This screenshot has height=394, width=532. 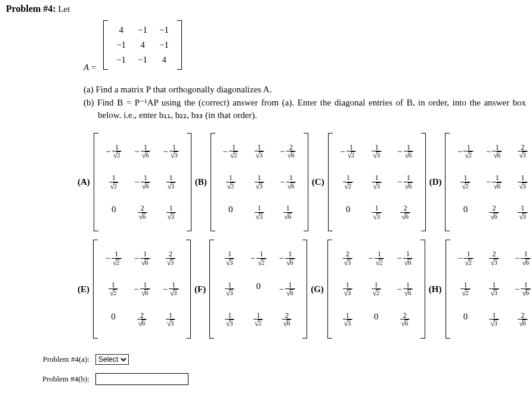 What do you see at coordinates (143, 182) in the screenshot?
I see `choice-matrix: −1√2−1√6−1√31√2−1√61√302√61√3` at bounding box center [143, 182].